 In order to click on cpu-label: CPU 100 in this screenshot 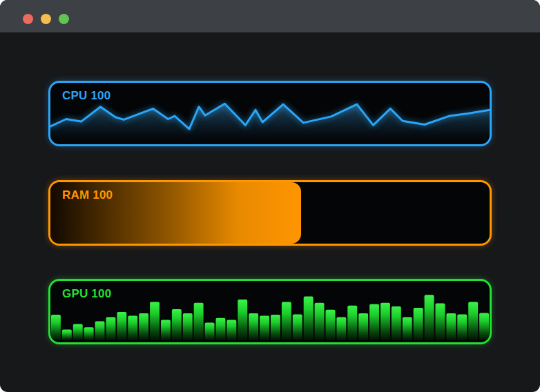, I will do `click(86, 96)`.